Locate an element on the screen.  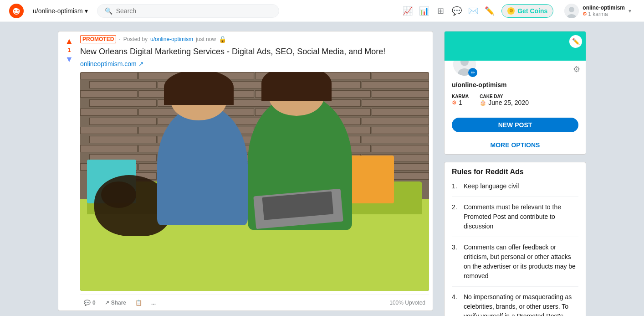
edit-icon: ✏️ is located at coordinates (490, 11).